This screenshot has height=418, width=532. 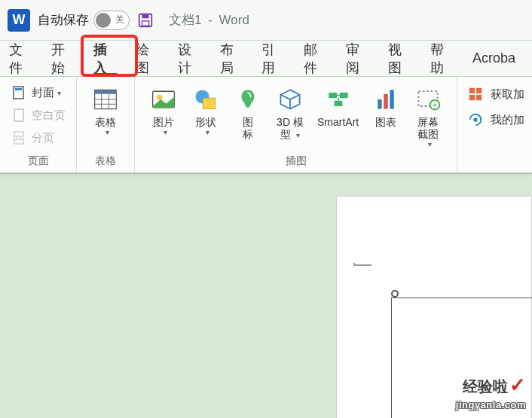 What do you see at coordinates (494, 125) in the screenshot?
I see `group-addins: 获取加 我的加` at bounding box center [494, 125].